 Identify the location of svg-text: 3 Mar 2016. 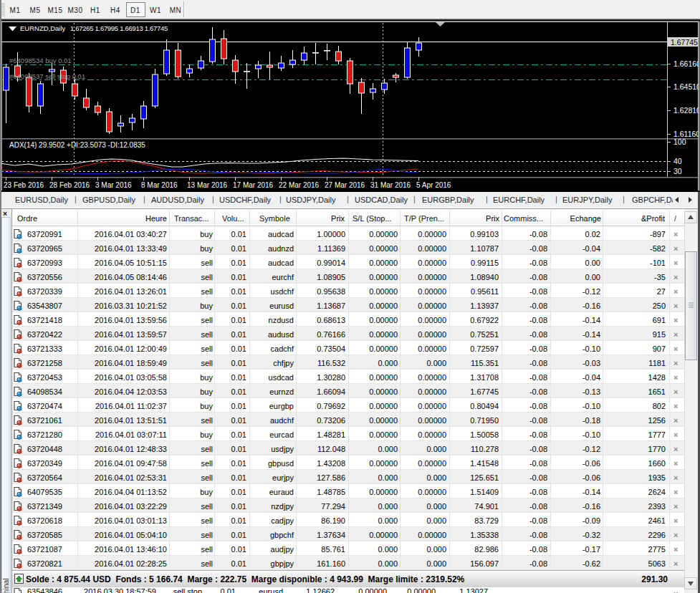
(113, 185).